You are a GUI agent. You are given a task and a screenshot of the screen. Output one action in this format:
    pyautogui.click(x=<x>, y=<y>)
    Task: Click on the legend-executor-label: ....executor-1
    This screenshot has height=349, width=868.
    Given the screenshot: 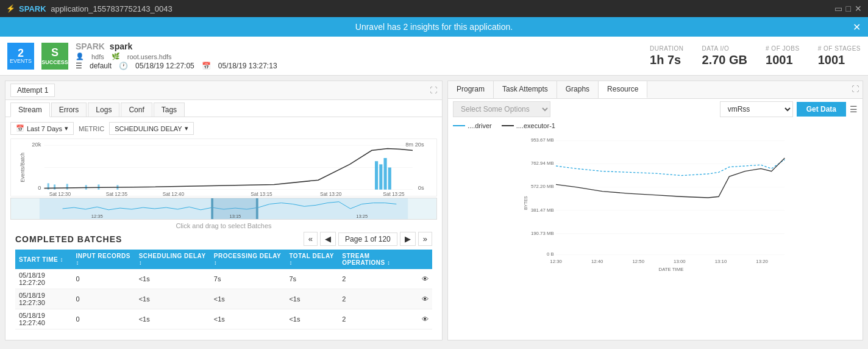 What is the action you would take?
    pyautogui.click(x=536, y=126)
    